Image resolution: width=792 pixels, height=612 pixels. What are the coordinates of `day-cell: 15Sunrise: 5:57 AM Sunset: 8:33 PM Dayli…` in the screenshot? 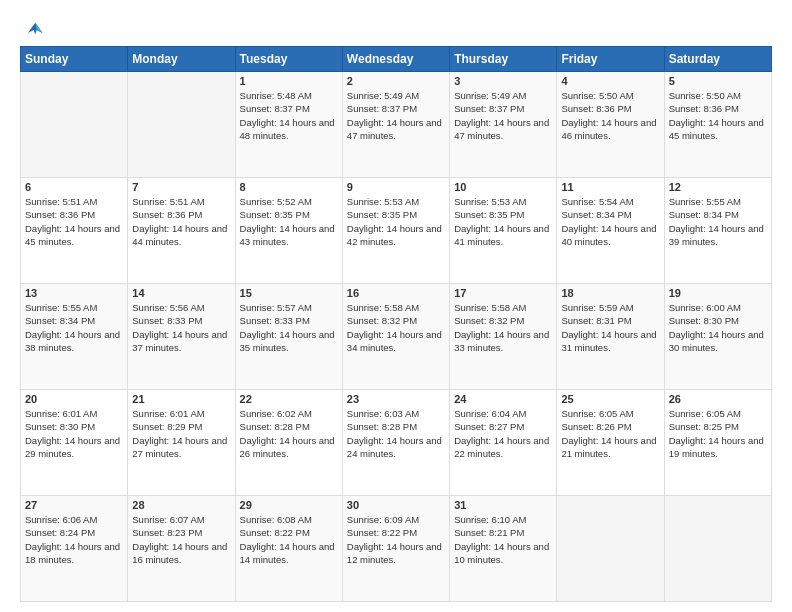 It's located at (288, 337).